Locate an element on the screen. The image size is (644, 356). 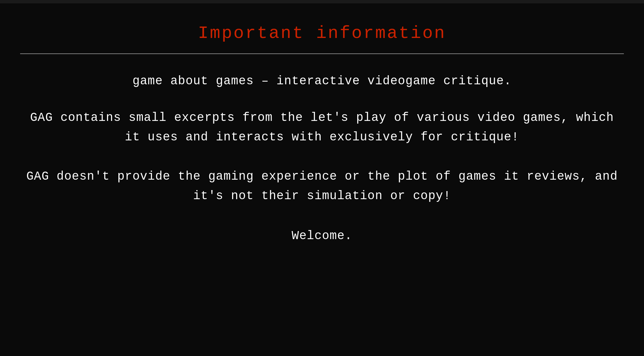
top-bar is located at coordinates (322, 2).